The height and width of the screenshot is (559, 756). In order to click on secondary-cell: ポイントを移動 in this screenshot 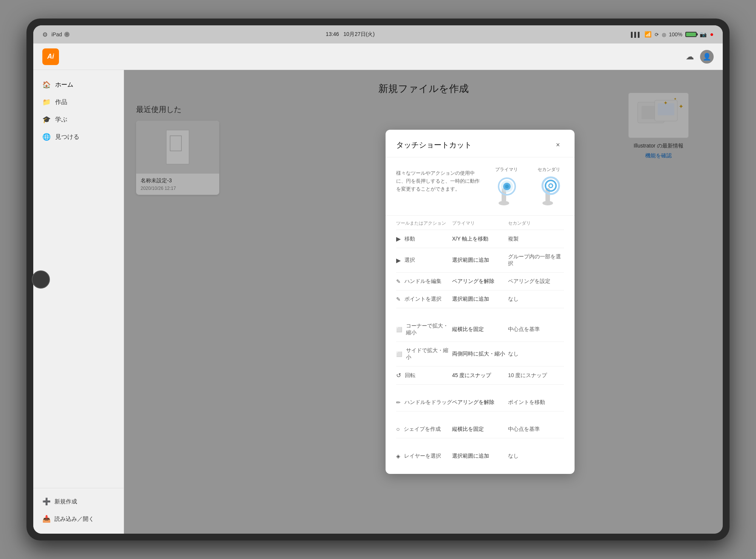, I will do `click(536, 402)`.